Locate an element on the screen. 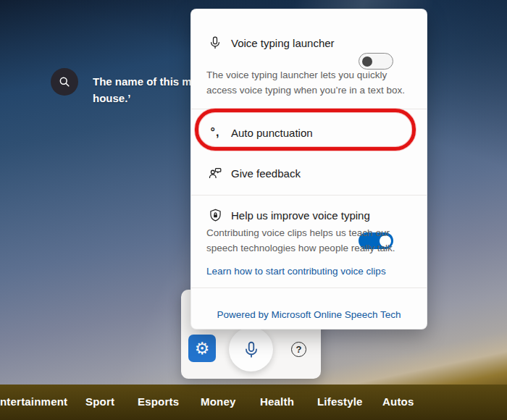 The image size is (507, 420). search-caption: The name of this mo house.’ is located at coordinates (147, 90).